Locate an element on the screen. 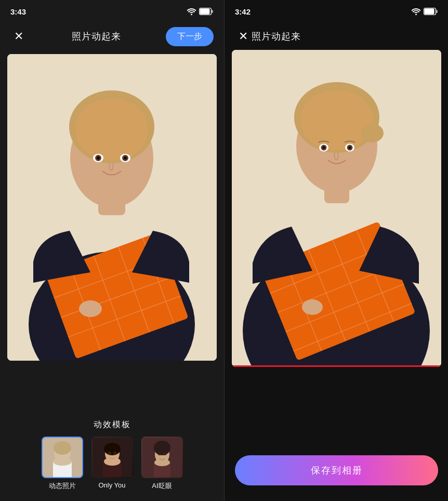  template-section-label: 动效模板 is located at coordinates (112, 425).